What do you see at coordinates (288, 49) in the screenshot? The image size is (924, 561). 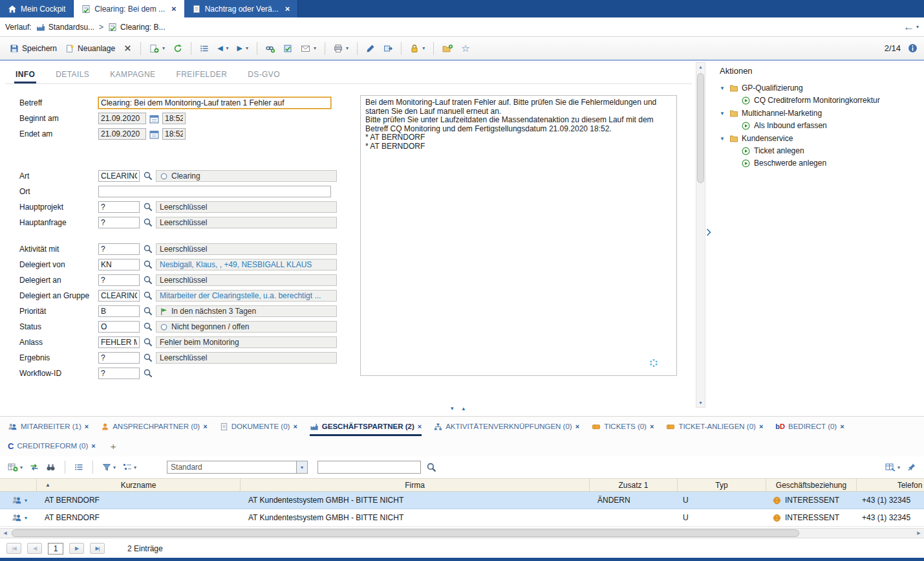 I see `note-check-button` at bounding box center [288, 49].